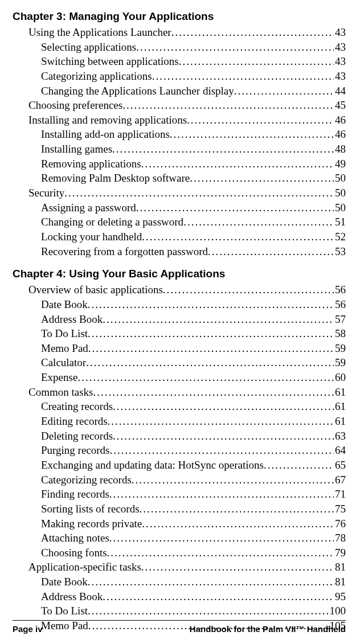 This screenshot has height=644, width=364. What do you see at coordinates (179, 17) in the screenshot?
I see `chapter-title: Chapter 3: Managing Your Applications` at bounding box center [179, 17].